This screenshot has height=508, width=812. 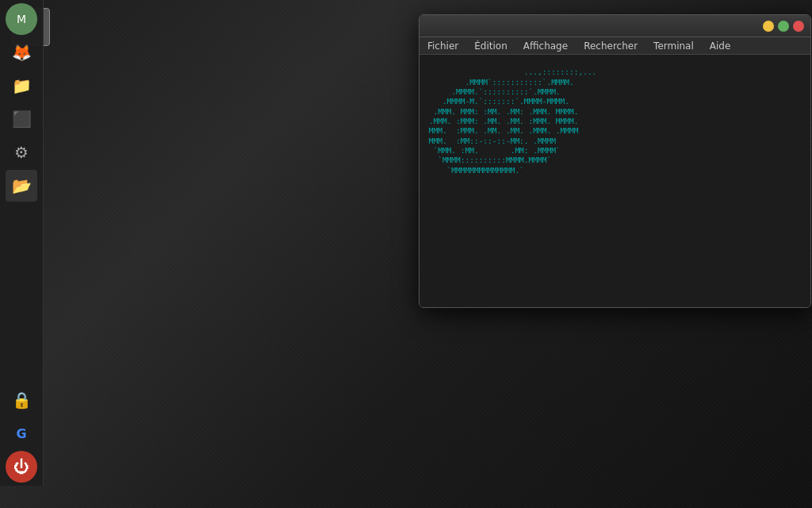 What do you see at coordinates (21, 152) in the screenshot?
I see `taskbar-btn-settings: ⚙` at bounding box center [21, 152].